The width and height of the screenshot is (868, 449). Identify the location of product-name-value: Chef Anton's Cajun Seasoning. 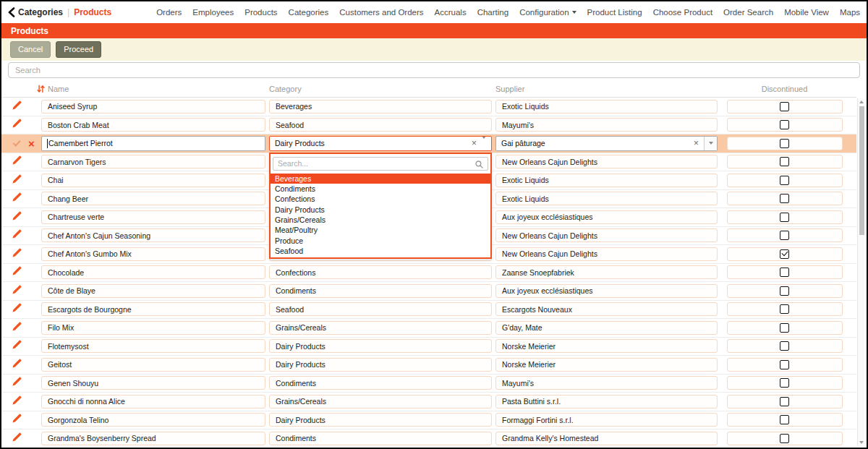
(153, 236).